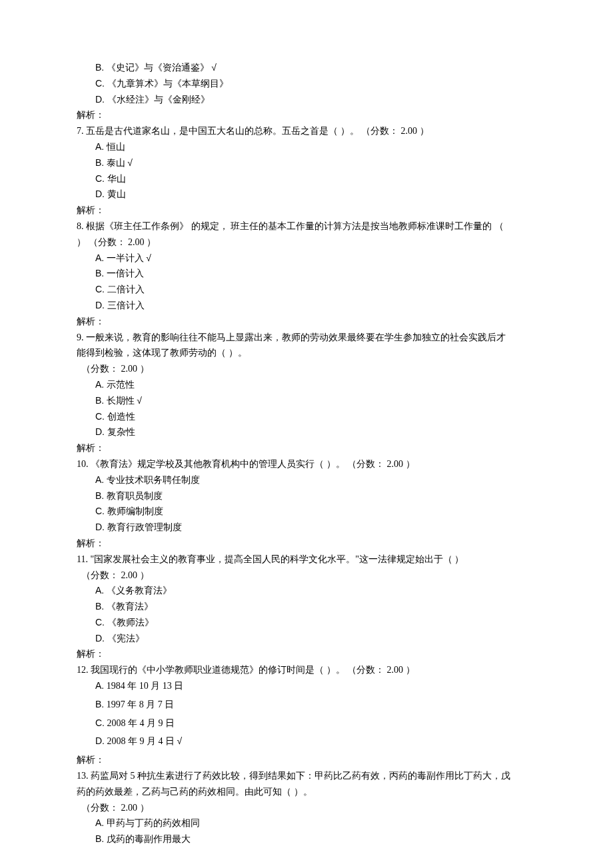  Describe the element at coordinates (308, 607) in the screenshot. I see `q11-option-b: B. 《教育法》` at that location.